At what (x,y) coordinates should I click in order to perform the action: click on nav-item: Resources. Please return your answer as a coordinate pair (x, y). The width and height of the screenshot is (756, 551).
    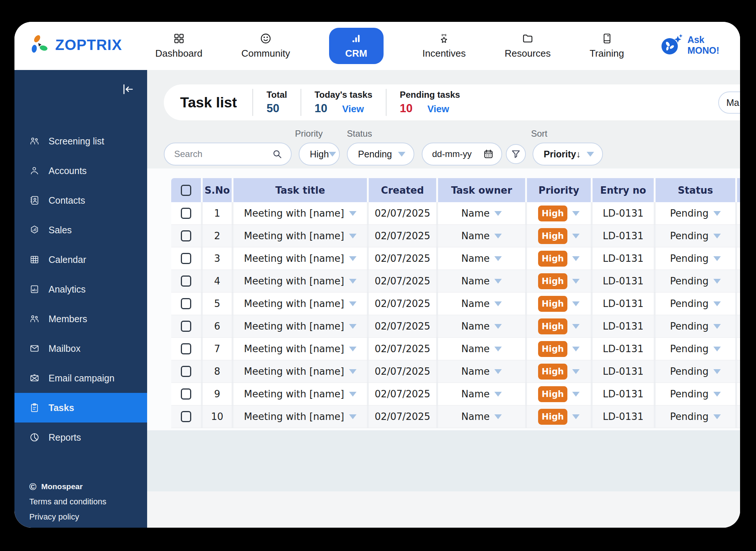
    Looking at the image, I should click on (528, 46).